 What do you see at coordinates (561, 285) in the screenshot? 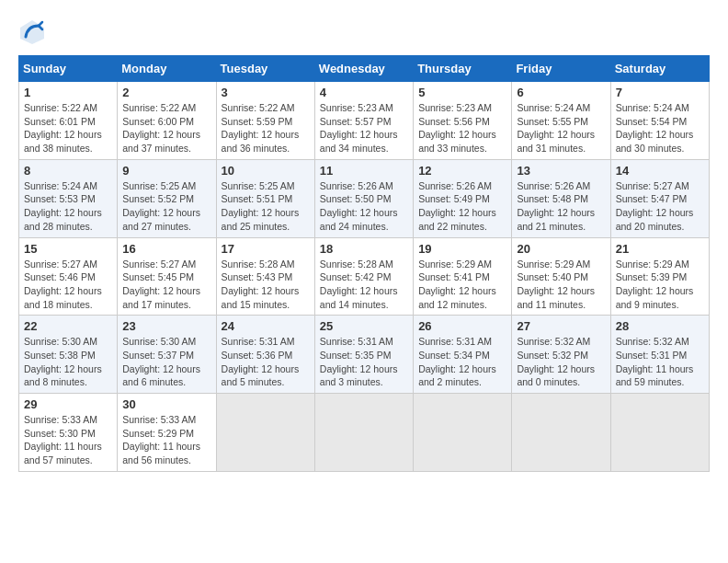
I see `day-info: Sunrise: 5:29 AMSunset: 5:40 PMDaylight:…` at bounding box center [561, 285].